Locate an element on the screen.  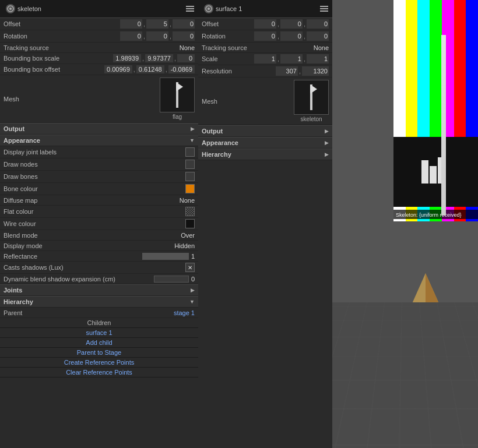
r-mesh-thumb-label: skeleton is located at coordinates (311, 119).